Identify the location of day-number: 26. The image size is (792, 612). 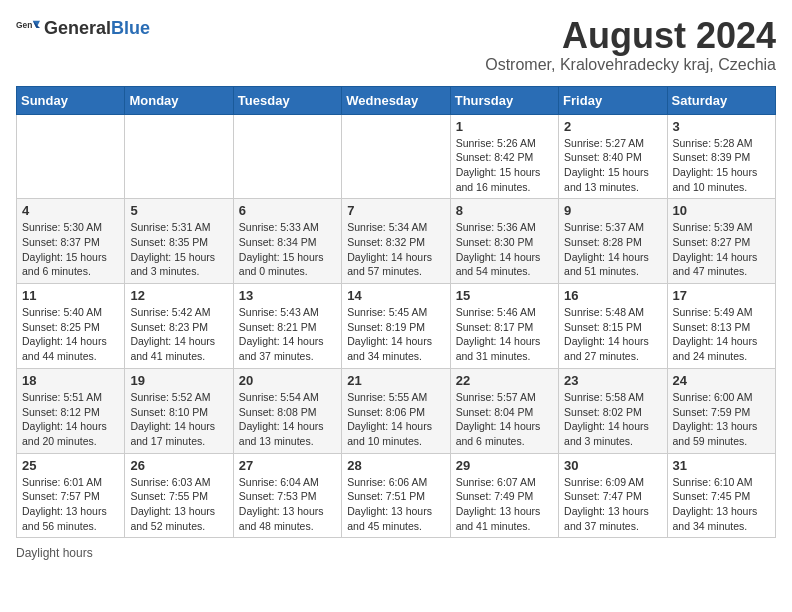
(178, 466).